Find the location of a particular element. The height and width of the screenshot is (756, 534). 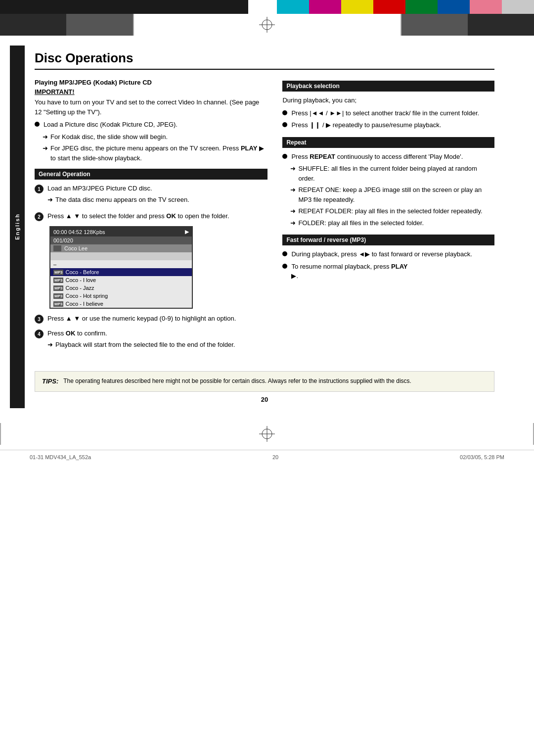

footer-bar: 01-31 MDV434_LA_552a 20 02/03/05, 5:28 P… is located at coordinates (267, 457).